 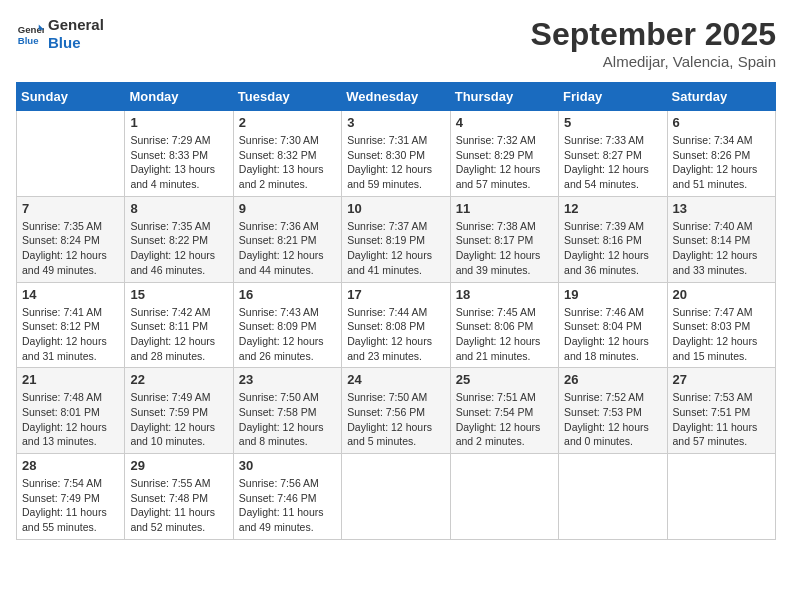 I want to click on day-number: 21, so click(x=70, y=380).